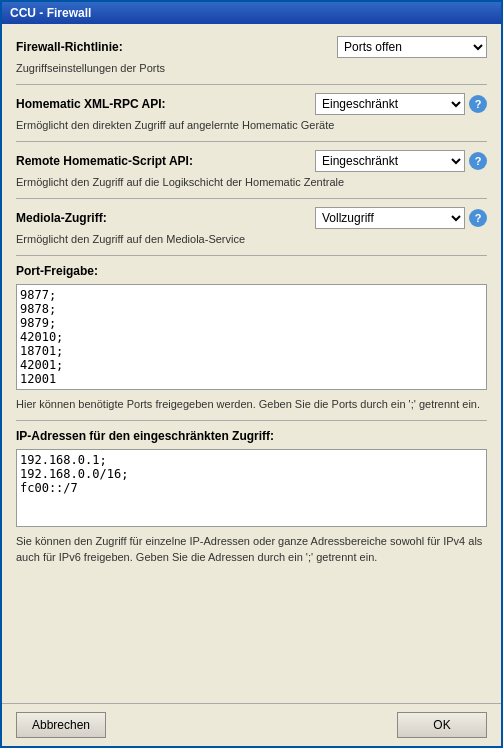 This screenshot has height=748, width=503. I want to click on ip-addresses-label: IP-Adressen für den eingeschränkten Zugr…, so click(252, 436).